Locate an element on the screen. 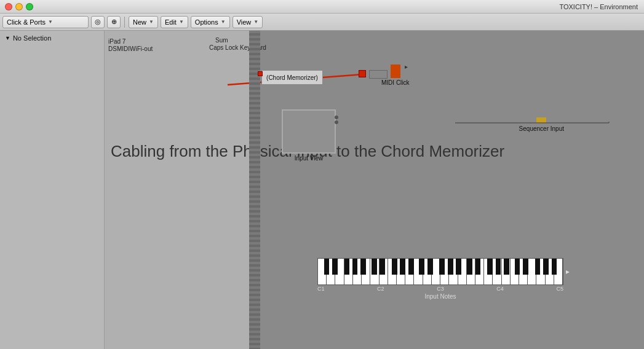  octave-label-c2: C2 is located at coordinates (381, 289).